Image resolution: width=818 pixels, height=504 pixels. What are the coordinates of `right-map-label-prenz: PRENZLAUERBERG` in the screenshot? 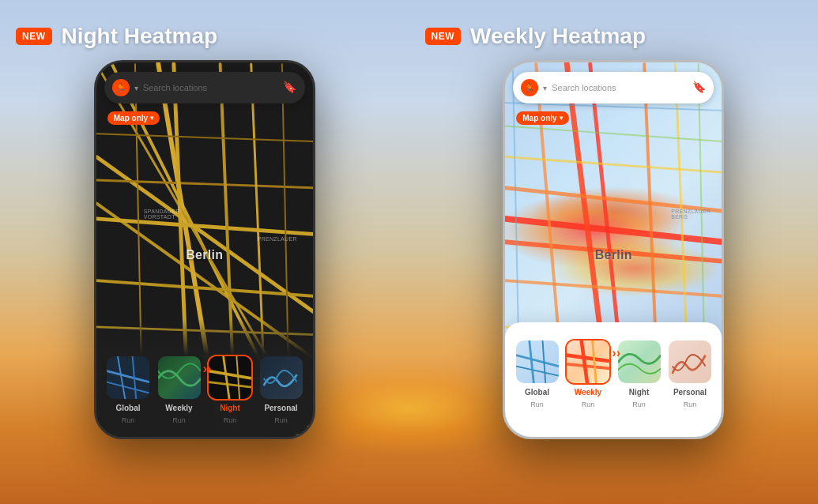 It's located at (691, 214).